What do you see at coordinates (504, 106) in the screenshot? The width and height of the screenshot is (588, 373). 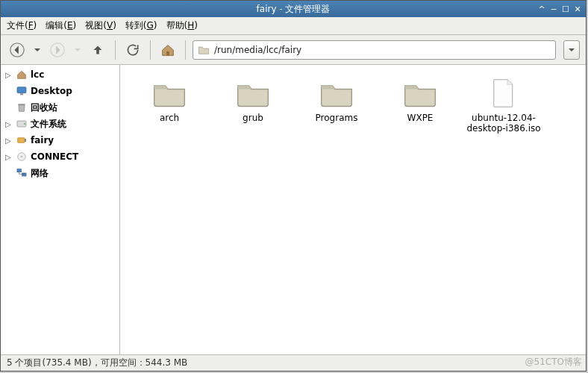 I see `file-item: ubuntu-12.04-desktop-i386.iso` at bounding box center [504, 106].